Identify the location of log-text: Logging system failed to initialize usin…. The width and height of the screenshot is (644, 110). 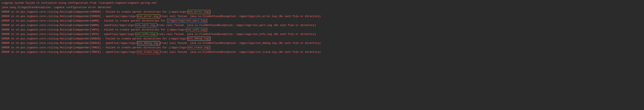
(80, 3).